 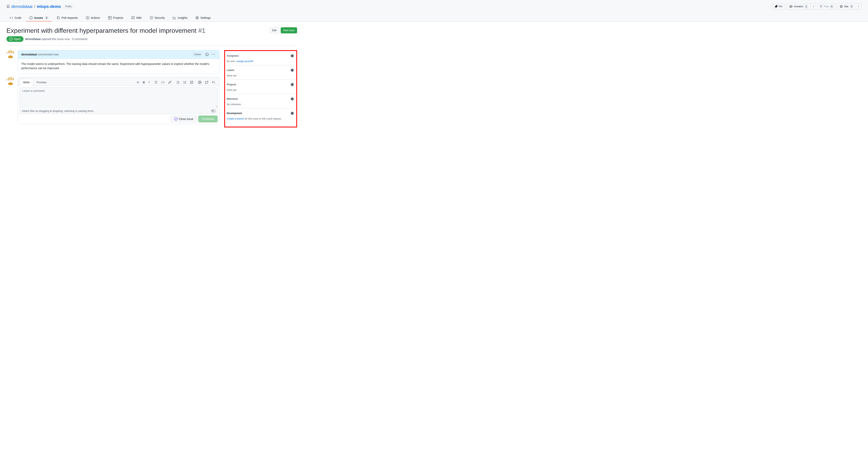 What do you see at coordinates (41, 82) in the screenshot?
I see `preview-tab: Preview` at bounding box center [41, 82].